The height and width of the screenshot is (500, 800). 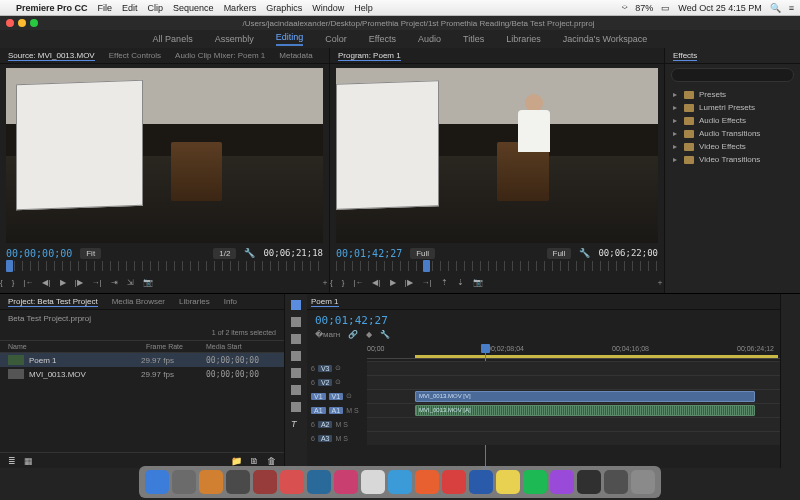 What do you see at coordinates (296, 390) in the screenshot?
I see `pen-tool-icon` at bounding box center [296, 390].